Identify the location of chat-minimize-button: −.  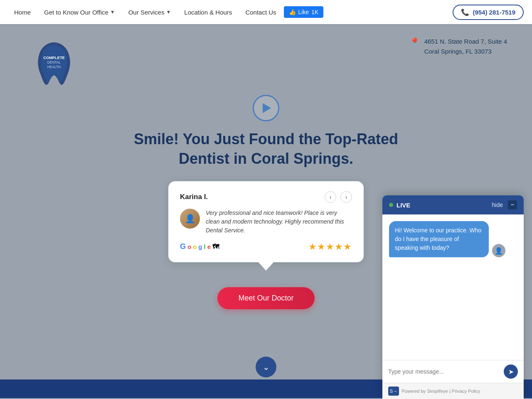
(512, 205).